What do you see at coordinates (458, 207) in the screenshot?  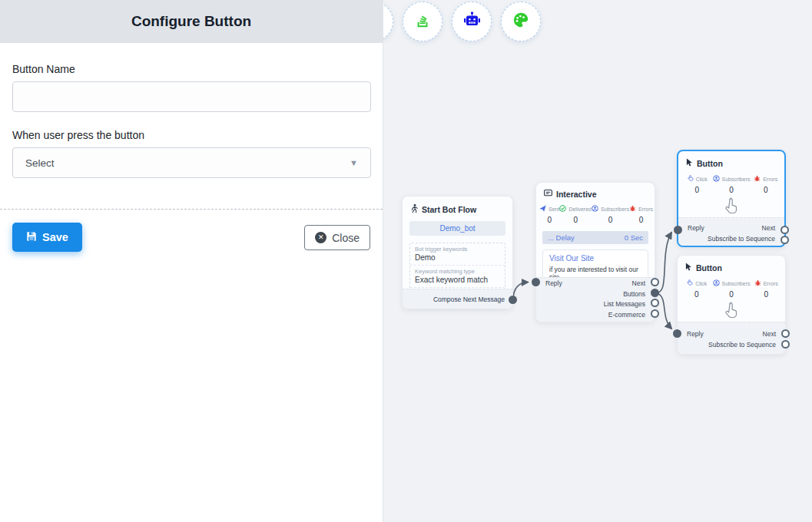 I see `start-node-header: Start Bot Flow` at bounding box center [458, 207].